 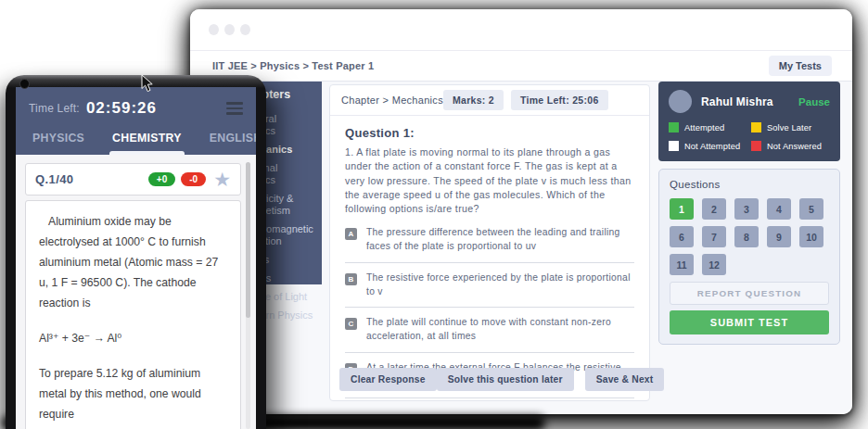 What do you see at coordinates (134, 263) in the screenshot?
I see `mobile-question-text: Aluminium oxide may be electrolysed at 1…` at bounding box center [134, 263].